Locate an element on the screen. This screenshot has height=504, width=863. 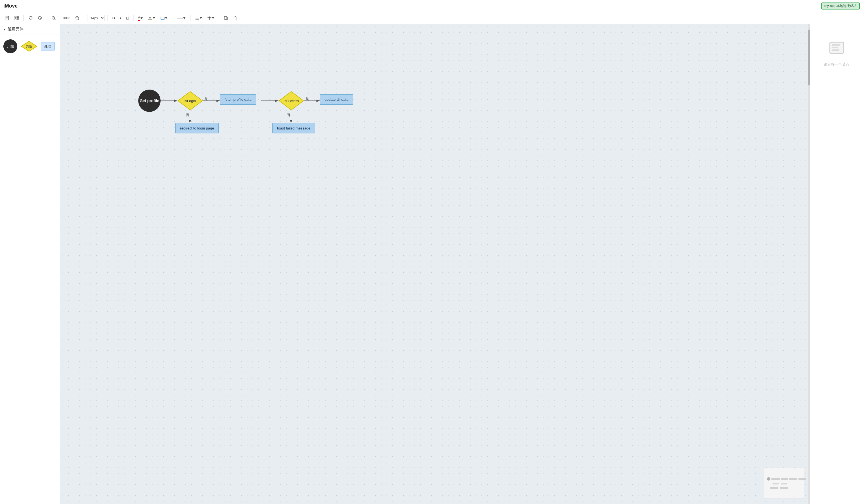
node-fetch-profile: fetch profile data is located at coordinates (238, 100).